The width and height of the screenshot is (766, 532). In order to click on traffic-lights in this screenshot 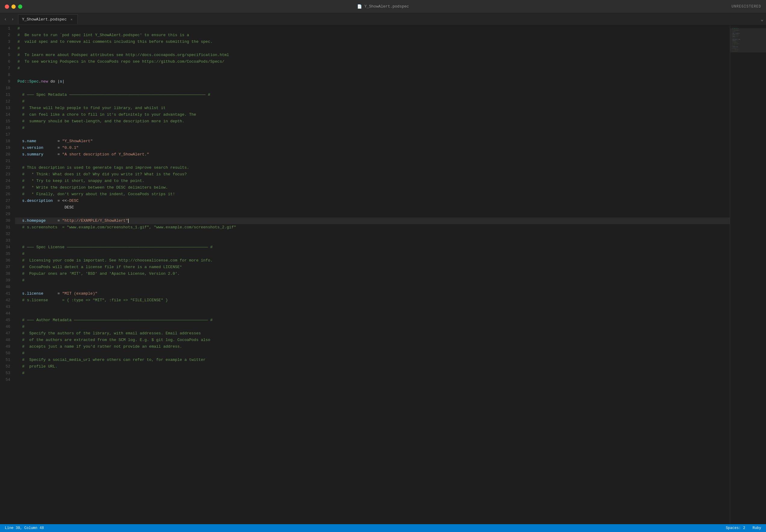, I will do `click(13, 7)`.